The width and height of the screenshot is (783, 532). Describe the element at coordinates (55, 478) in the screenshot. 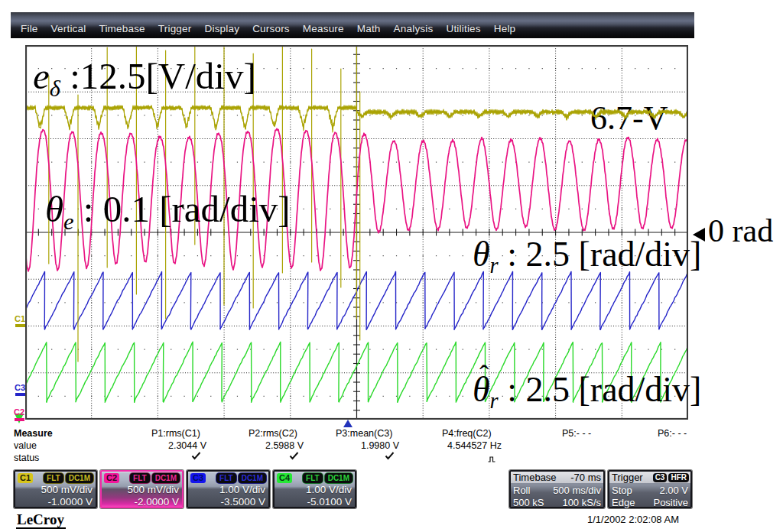

I see `channel-badge-row: C1 FLT DC1M` at that location.